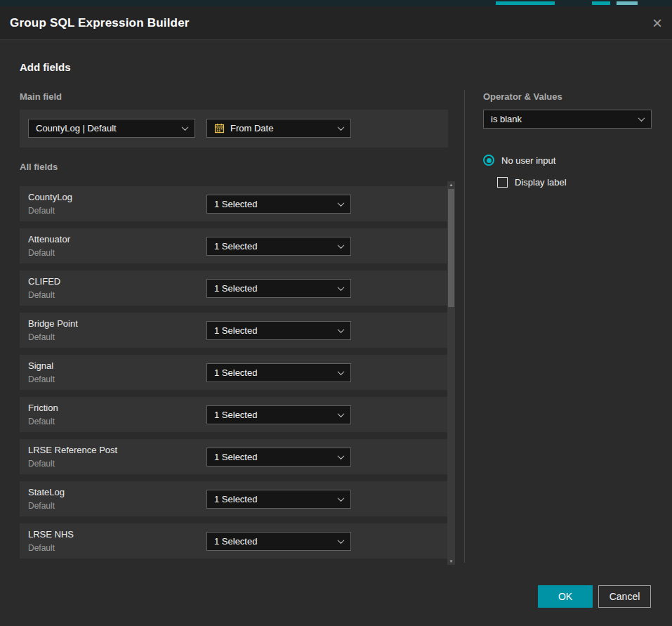  I want to click on date-field-select: From Date, so click(279, 128).